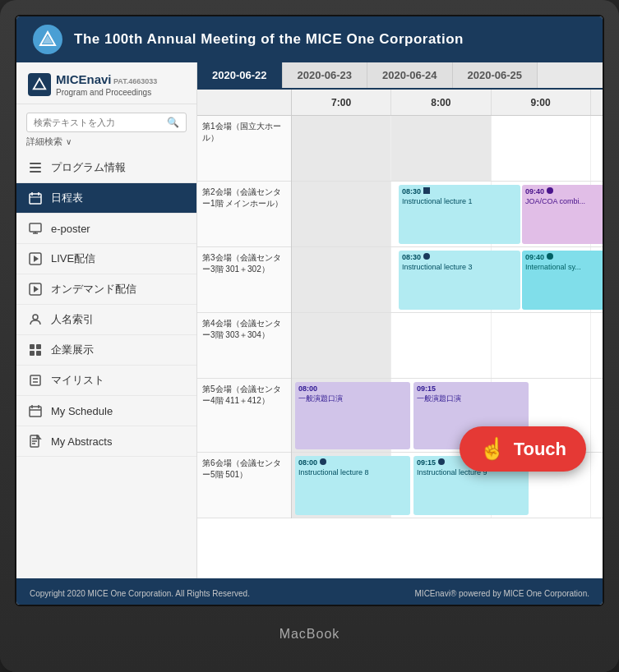 This screenshot has width=619, height=672. Describe the element at coordinates (173, 122) in the screenshot. I see `search-icon: 🔍` at that location.